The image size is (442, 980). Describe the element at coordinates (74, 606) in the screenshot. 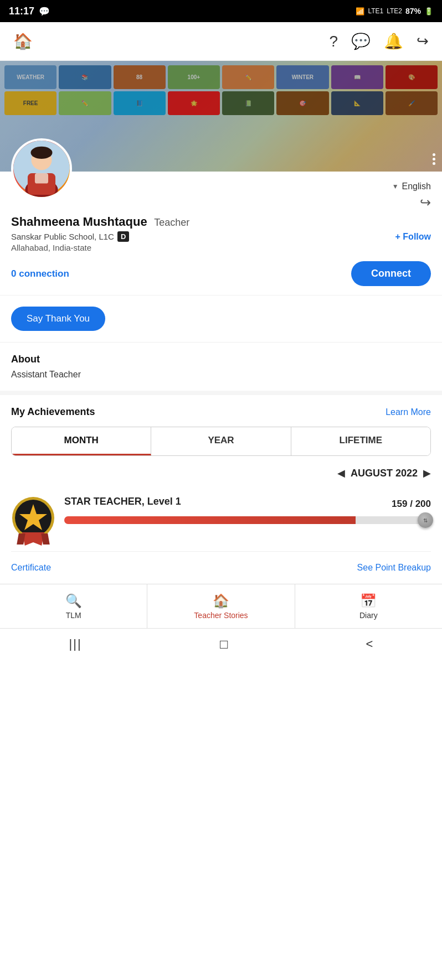

I see `bottom-nav-tlm: 🔍 TLM` at that location.